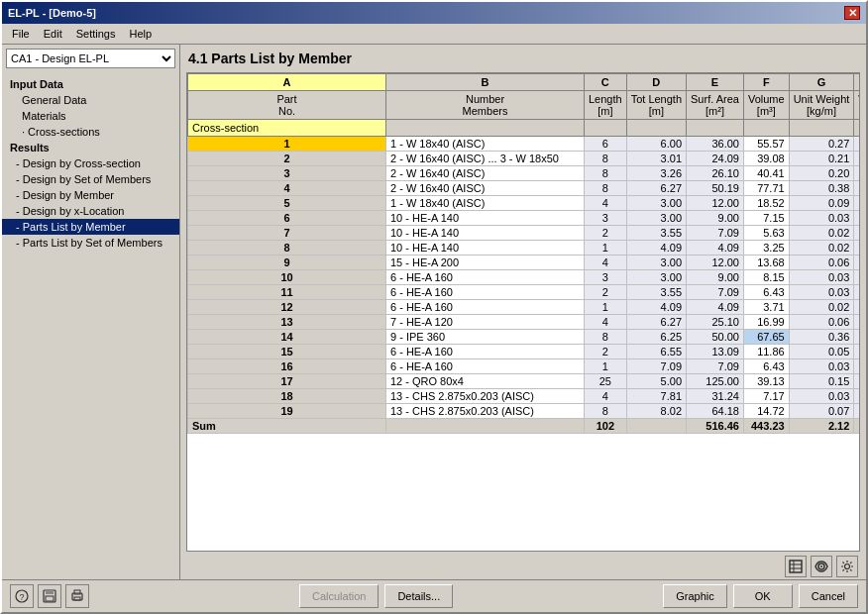  What do you see at coordinates (22, 596) in the screenshot?
I see `back-icon-button: ?` at bounding box center [22, 596].